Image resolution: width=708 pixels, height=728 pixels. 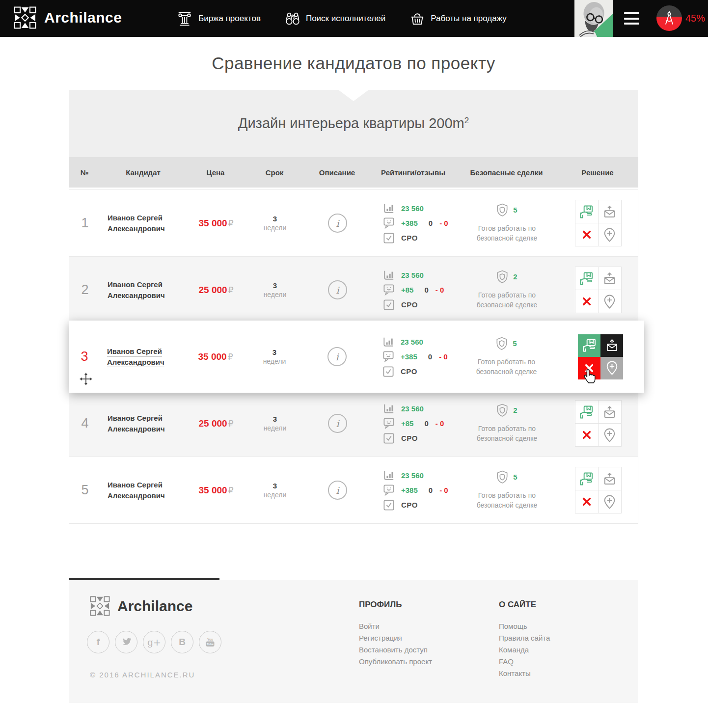 What do you see at coordinates (126, 642) in the screenshot?
I see `twitter-icon` at bounding box center [126, 642].